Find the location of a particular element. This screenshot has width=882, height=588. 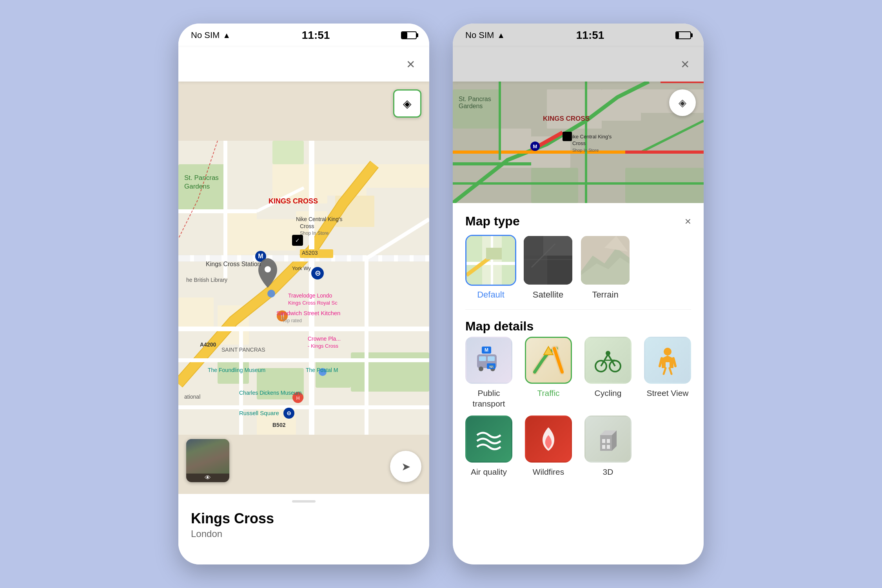

street-view-label: 👁 is located at coordinates (208, 478).